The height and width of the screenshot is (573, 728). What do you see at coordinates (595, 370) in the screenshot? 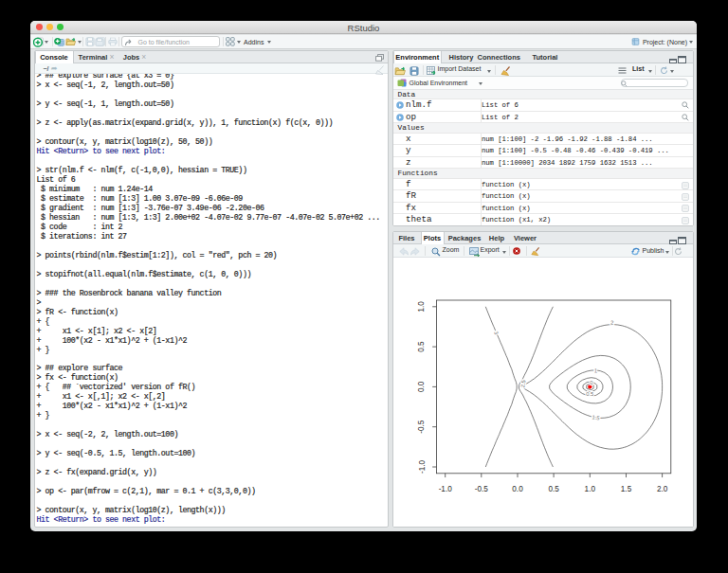
I see `svg-text: 1` at bounding box center [595, 370].